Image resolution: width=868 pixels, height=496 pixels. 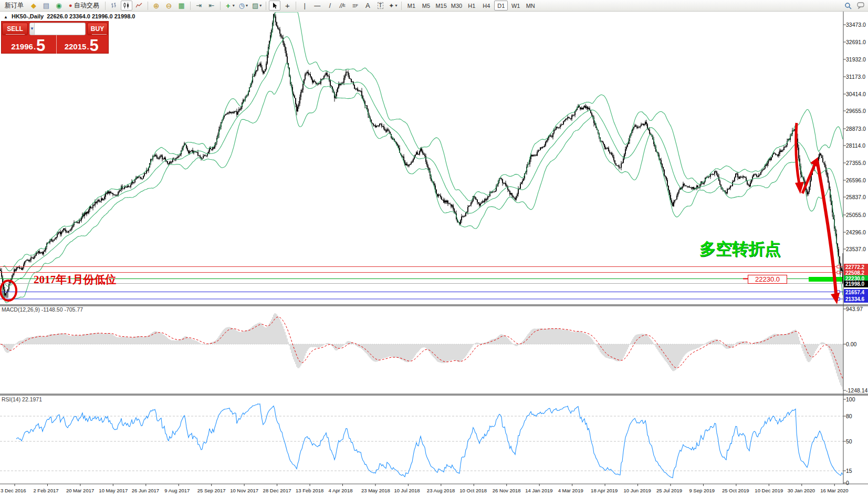 What do you see at coordinates (91, 16) in the screenshot?
I see `ohlc-values: 22626.0 23364.0 21996.0 21998.0` at bounding box center [91, 16].